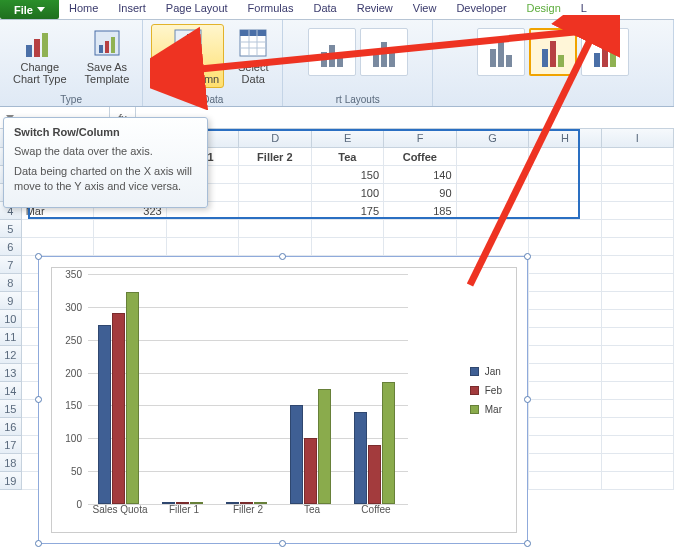  I want to click on cell: Tea, so click(348, 157).